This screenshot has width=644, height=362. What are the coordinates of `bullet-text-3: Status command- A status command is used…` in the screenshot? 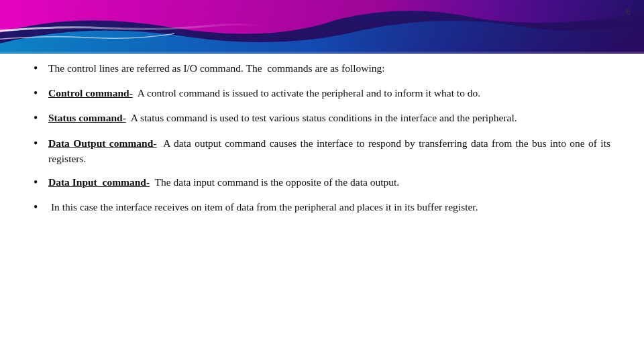 It's located at (329, 118).